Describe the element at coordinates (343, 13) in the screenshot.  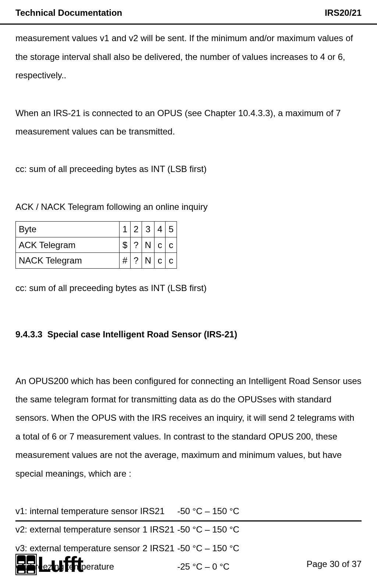
I see `header-right: IRS20/21` at that location.